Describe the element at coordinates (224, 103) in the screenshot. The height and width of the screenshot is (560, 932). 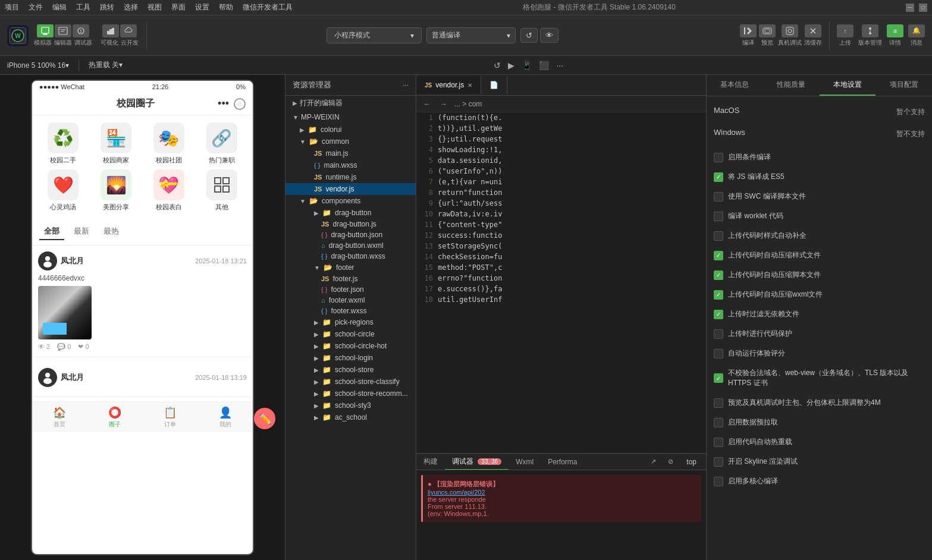
I see `more-dots-icon: •••` at that location.